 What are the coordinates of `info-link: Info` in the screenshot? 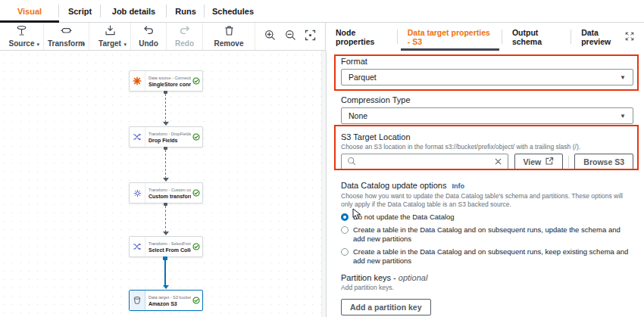 It's located at (458, 186).